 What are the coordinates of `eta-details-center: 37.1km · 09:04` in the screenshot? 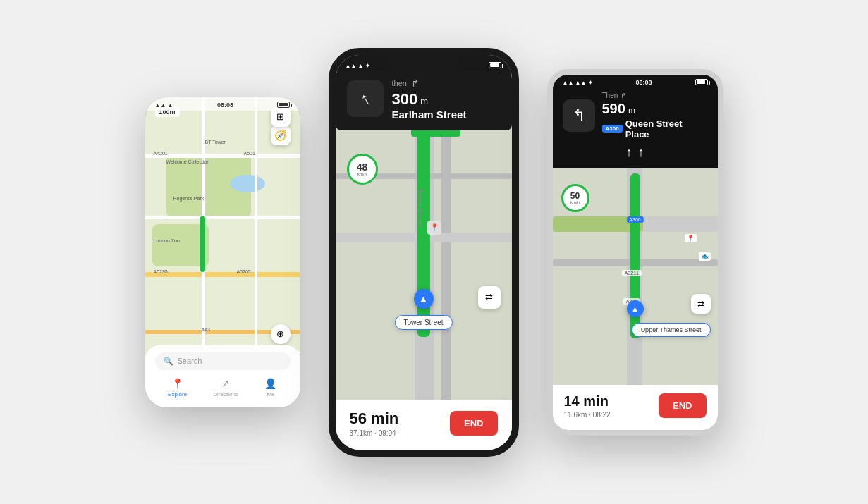 It's located at (374, 433).